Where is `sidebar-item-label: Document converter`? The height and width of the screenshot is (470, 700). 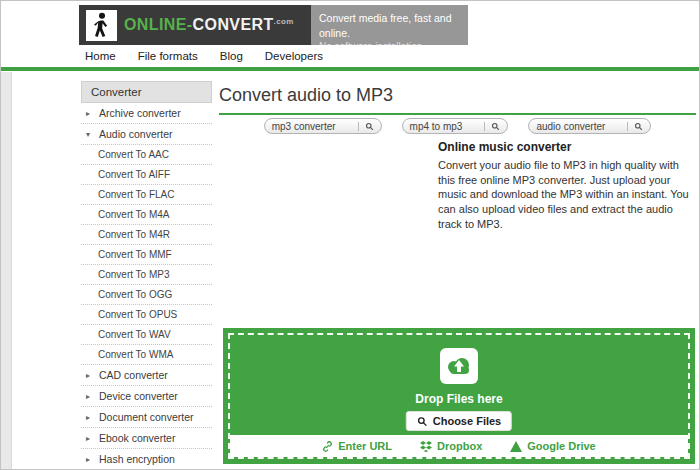 sidebar-item-label: Document converter is located at coordinates (146, 417).